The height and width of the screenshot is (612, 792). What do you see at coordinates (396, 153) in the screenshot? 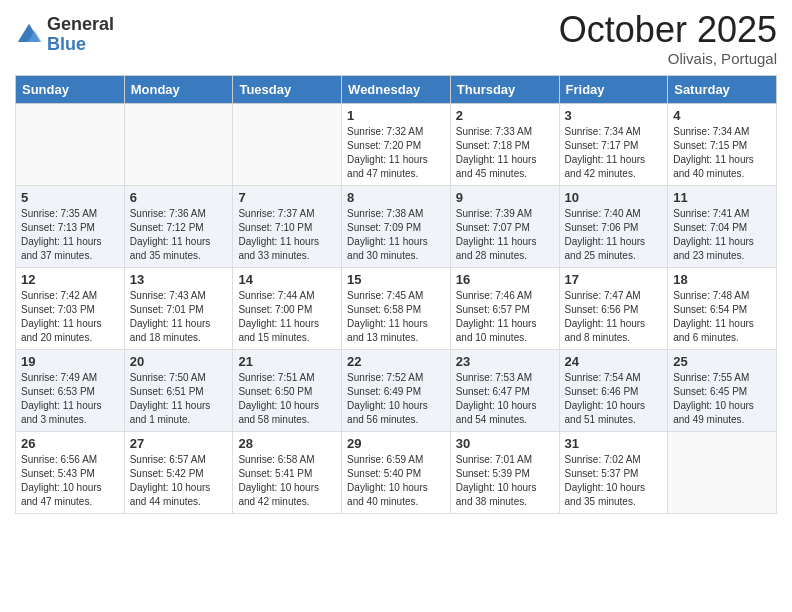
I see `day-info: Sunrise: 7:32 AM Sunset: 7:20 PM Dayligh…` at bounding box center [396, 153].